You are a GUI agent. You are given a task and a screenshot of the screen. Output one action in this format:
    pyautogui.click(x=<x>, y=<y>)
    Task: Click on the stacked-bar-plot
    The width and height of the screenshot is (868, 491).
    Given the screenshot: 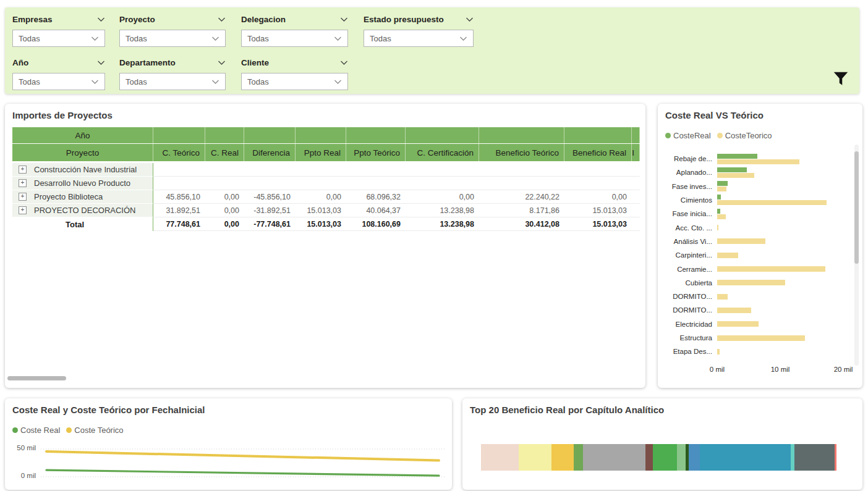 What is the action you would take?
    pyautogui.click(x=659, y=457)
    